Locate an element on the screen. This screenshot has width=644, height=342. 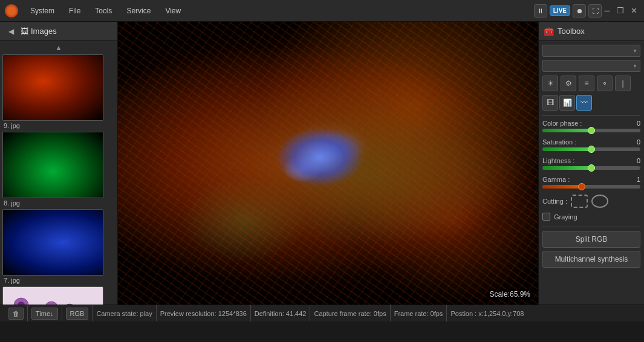
color-phase-label: Color phase : is located at coordinates (562, 123).